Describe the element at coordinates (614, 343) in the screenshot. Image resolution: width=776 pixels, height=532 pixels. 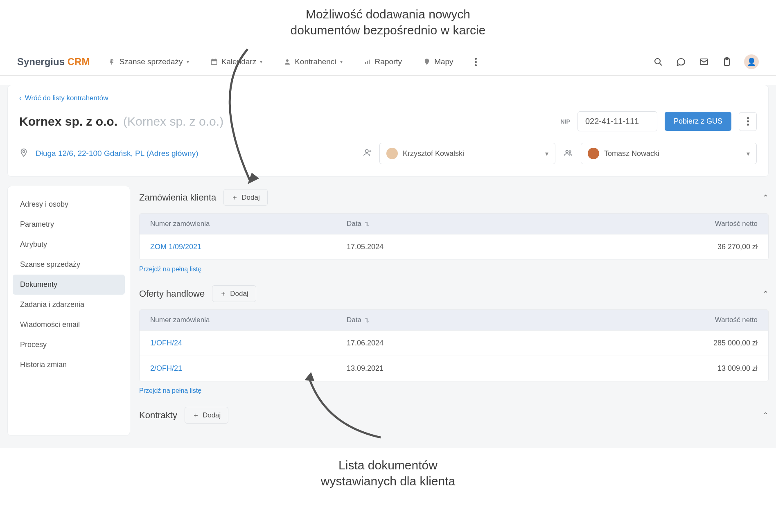
I see `offer-net: 285 000,00 zł` at that location.